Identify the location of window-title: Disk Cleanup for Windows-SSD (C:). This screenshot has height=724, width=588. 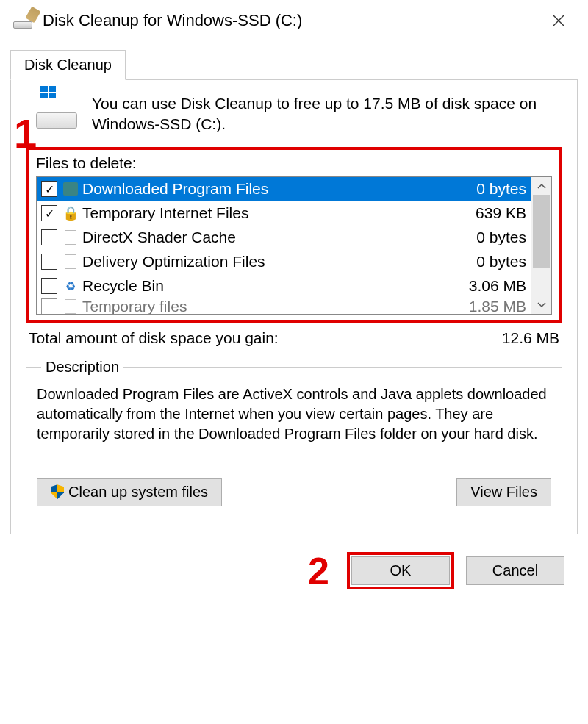
(290, 21).